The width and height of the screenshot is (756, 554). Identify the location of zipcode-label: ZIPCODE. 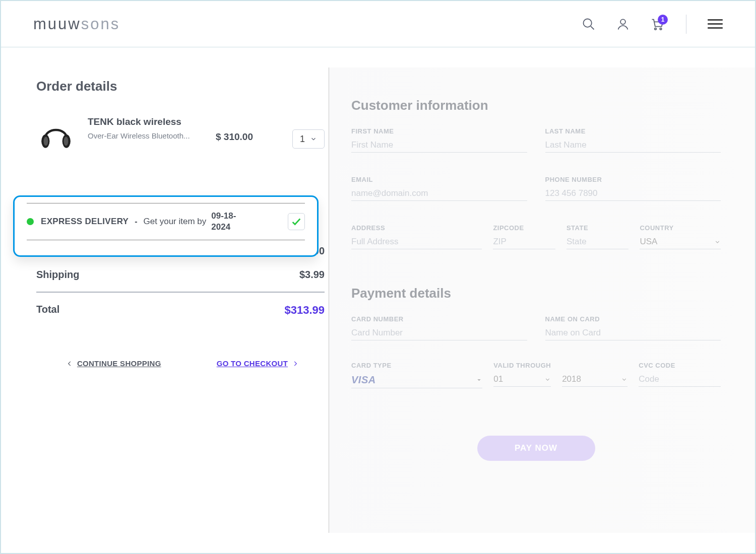
(524, 228).